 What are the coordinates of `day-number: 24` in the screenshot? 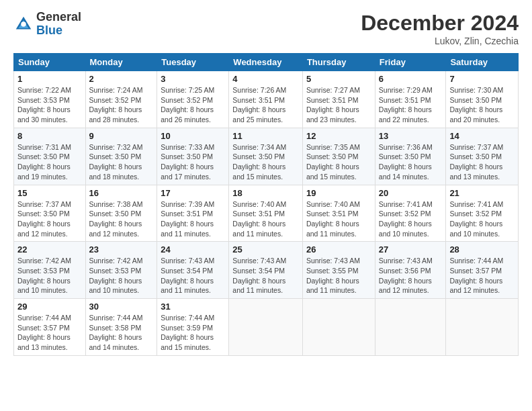 It's located at (193, 250).